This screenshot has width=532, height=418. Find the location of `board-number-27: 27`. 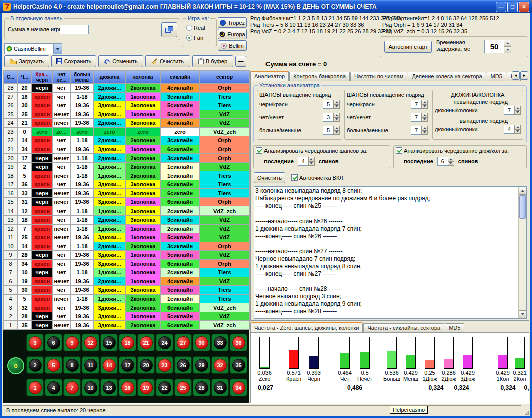

board-number-27: 27 is located at coordinates (183, 343).